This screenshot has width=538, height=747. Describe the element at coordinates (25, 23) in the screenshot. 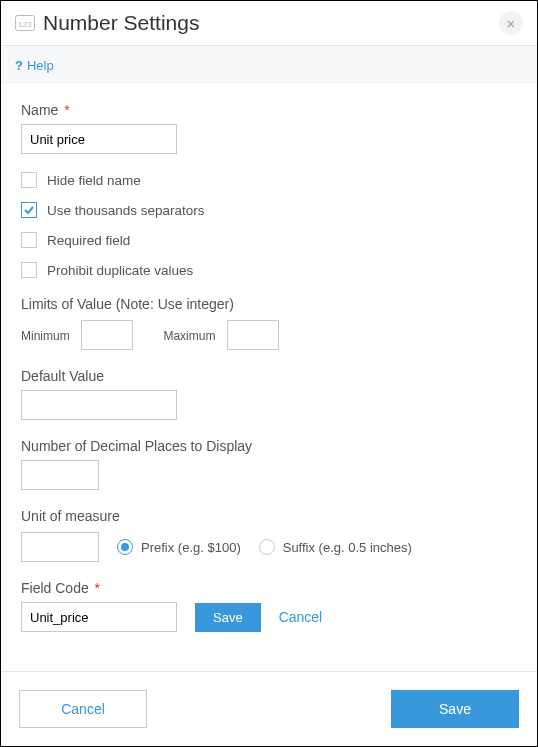

I see `number-field-icon: 123` at that location.